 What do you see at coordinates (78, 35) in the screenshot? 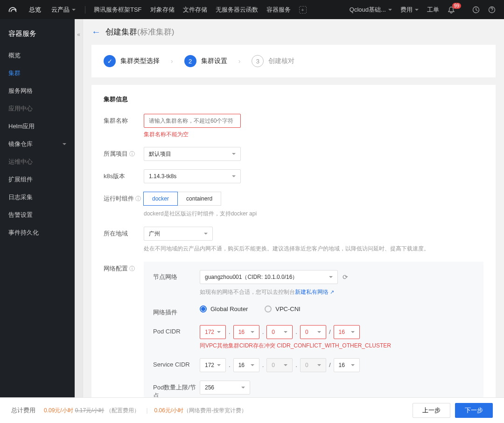
I see `chevron-left-icon: «` at bounding box center [78, 35].